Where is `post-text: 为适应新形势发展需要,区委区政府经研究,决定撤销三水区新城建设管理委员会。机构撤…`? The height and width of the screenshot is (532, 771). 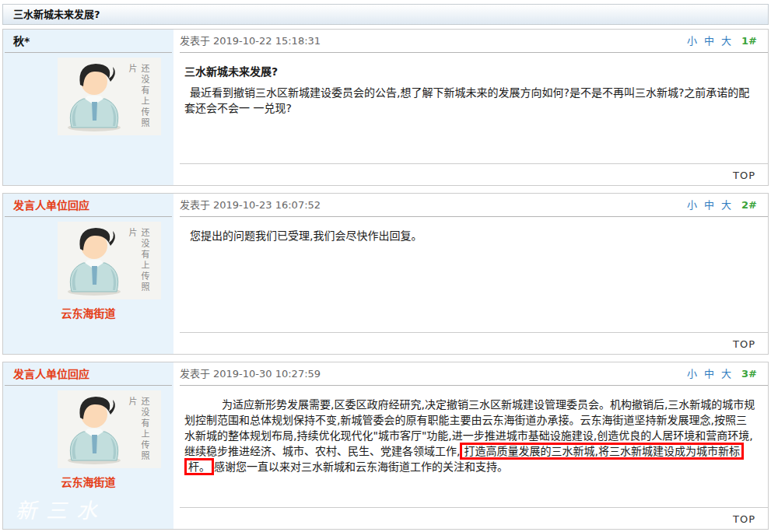
post-text: 为适应新形势发展需要,区委区政府经研究,决定撤销三水区新城建设管理委员会。机构撤… is located at coordinates (471, 436).